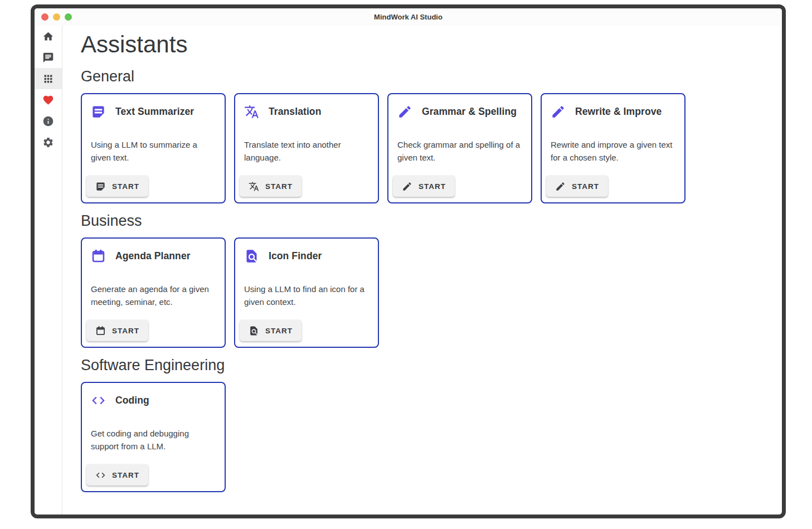 This screenshot has height=529, width=812. I want to click on info-icon, so click(48, 122).